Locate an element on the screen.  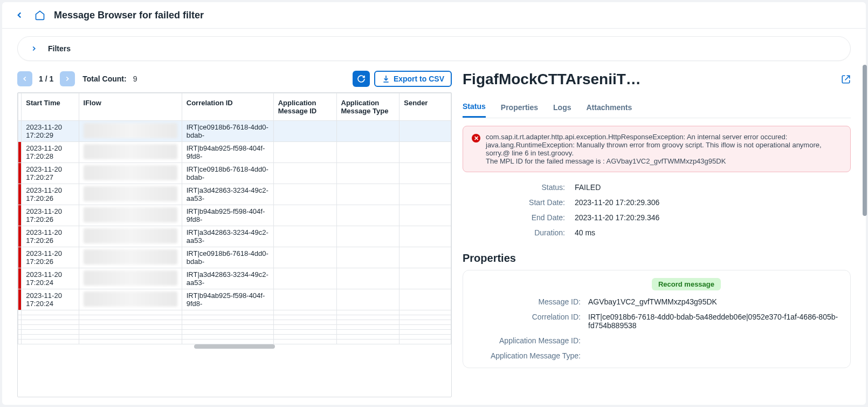
filters-bar: Filters is located at coordinates (434, 49).